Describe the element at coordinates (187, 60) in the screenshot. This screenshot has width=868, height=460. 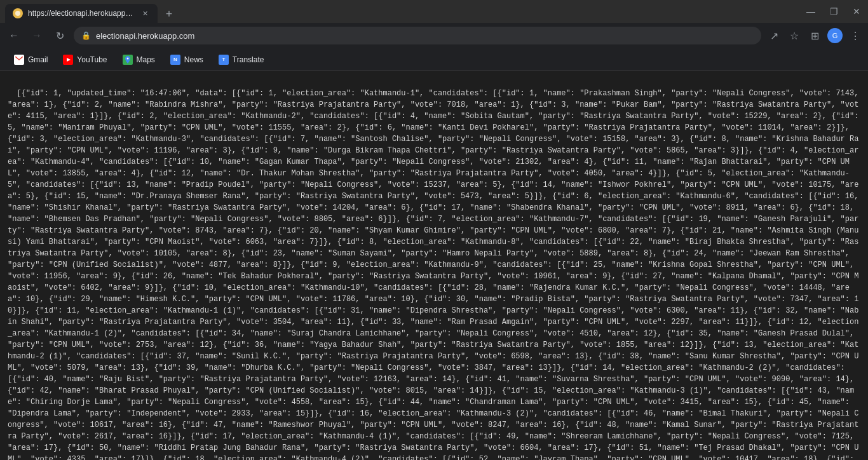
I see `bookmark-news: N News` at that location.